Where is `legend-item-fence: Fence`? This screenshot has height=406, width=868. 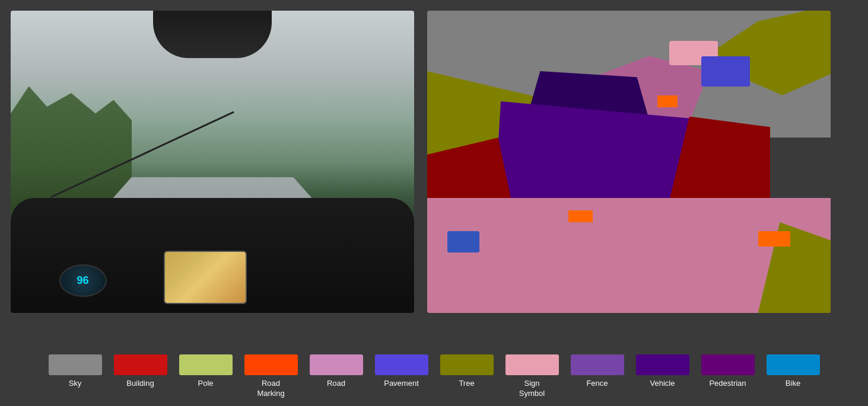 legend-item-fence: Fence is located at coordinates (597, 372).